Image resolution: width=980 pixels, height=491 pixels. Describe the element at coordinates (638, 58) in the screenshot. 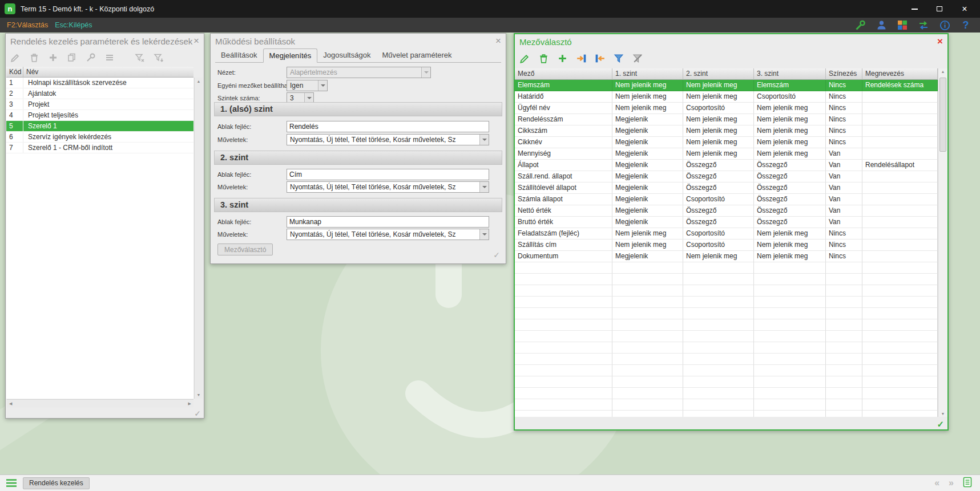

I see `filter-off-icon` at that location.